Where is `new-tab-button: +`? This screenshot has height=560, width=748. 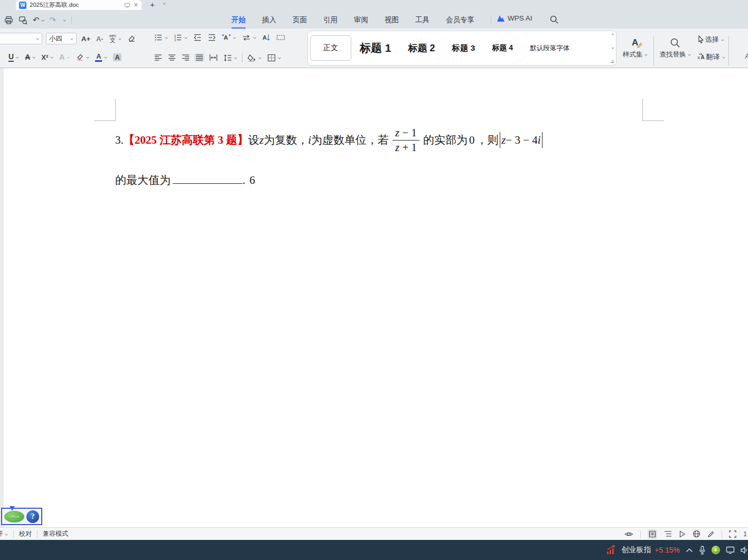
new-tab-button: + is located at coordinates (152, 4).